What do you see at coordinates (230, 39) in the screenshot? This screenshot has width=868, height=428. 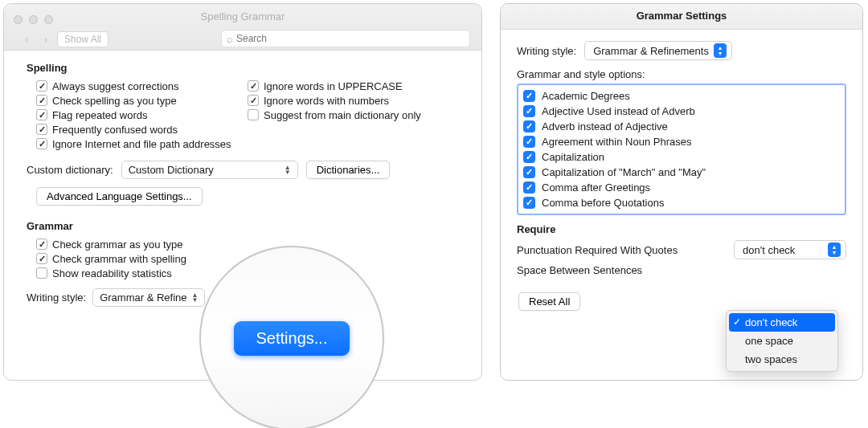 I see `search-icon: ⌕` at bounding box center [230, 39].